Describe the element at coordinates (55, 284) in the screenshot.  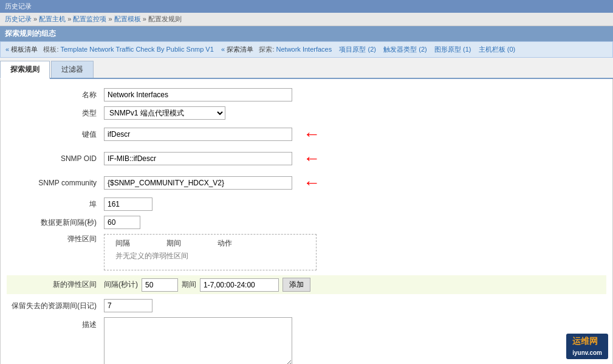
I see `new-elasticity-label: 新的弹性区间` at that location.